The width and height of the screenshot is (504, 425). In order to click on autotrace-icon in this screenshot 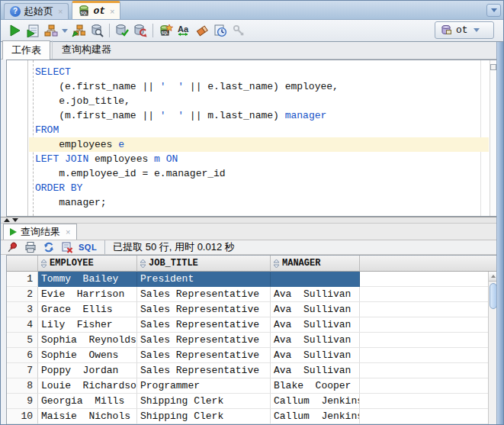, I will do `click(51, 31)`.